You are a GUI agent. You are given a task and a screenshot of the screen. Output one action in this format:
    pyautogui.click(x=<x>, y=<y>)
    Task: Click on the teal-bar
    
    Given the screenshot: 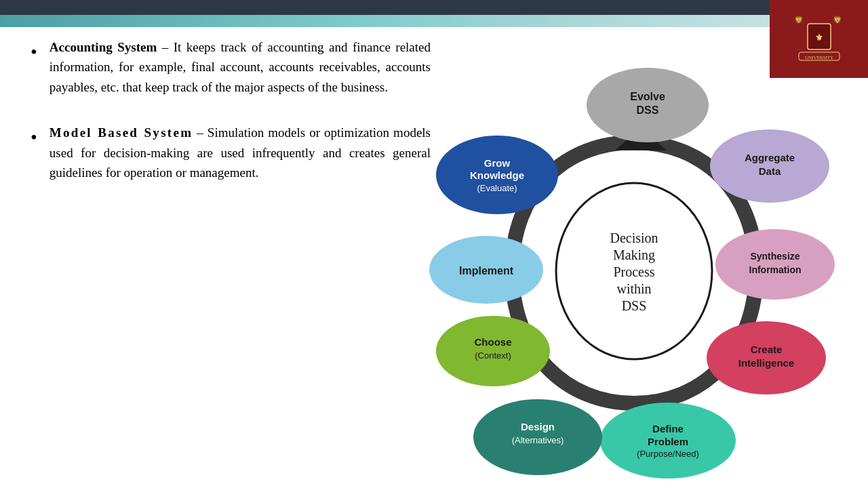 What is the action you would take?
    pyautogui.click(x=434, y=21)
    